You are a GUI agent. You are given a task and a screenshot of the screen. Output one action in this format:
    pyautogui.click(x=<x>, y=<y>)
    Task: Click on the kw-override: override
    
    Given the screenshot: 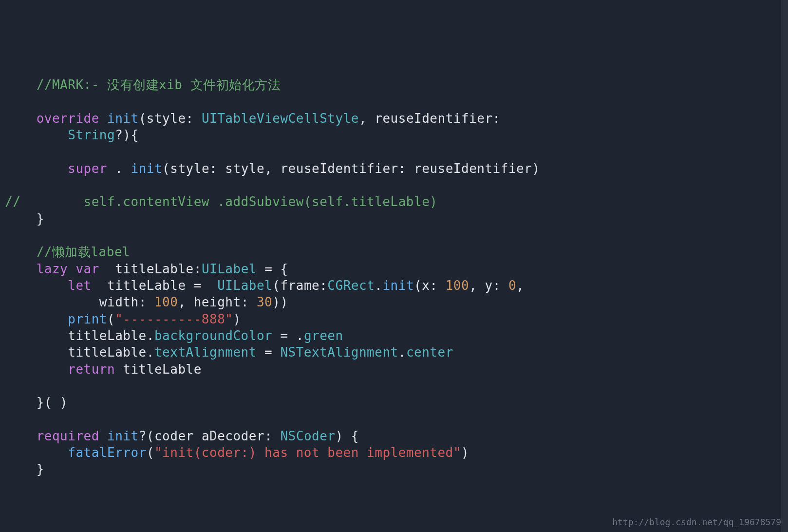 What is the action you would take?
    pyautogui.click(x=68, y=118)
    